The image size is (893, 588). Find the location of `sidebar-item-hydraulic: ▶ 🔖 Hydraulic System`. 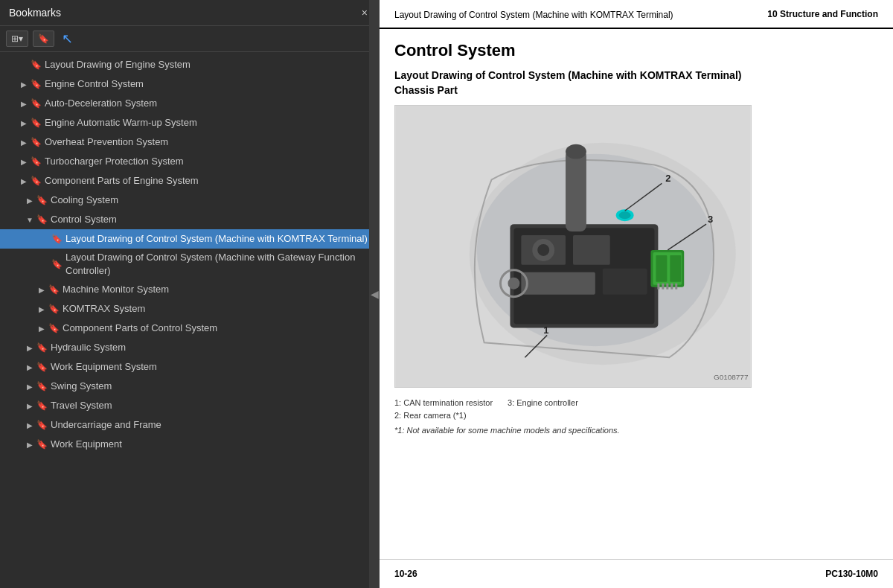

sidebar-item-hydraulic: ▶ 🔖 Hydraulic System is located at coordinates (190, 348).